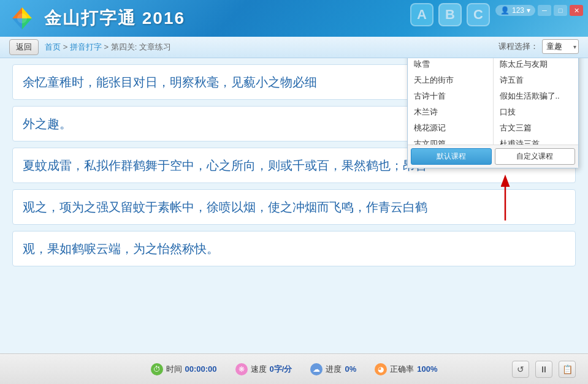  I want to click on time-value: 00:00:00, so click(201, 369).